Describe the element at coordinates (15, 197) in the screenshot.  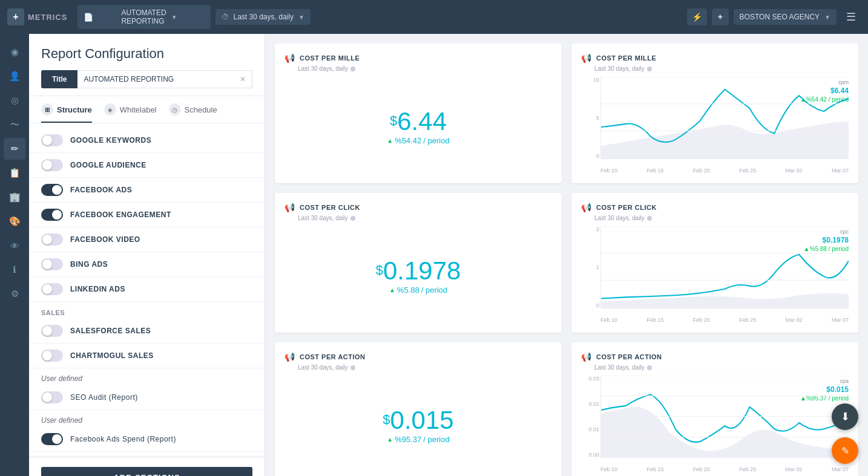
I see `sidebar-icon-settings: 🏢` at that location.